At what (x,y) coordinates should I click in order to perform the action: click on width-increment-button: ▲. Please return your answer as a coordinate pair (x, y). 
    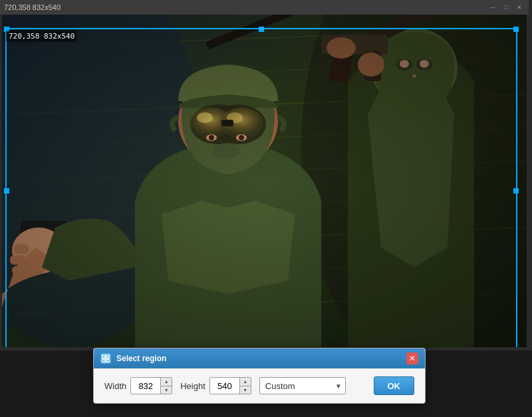
    Looking at the image, I should click on (166, 382).